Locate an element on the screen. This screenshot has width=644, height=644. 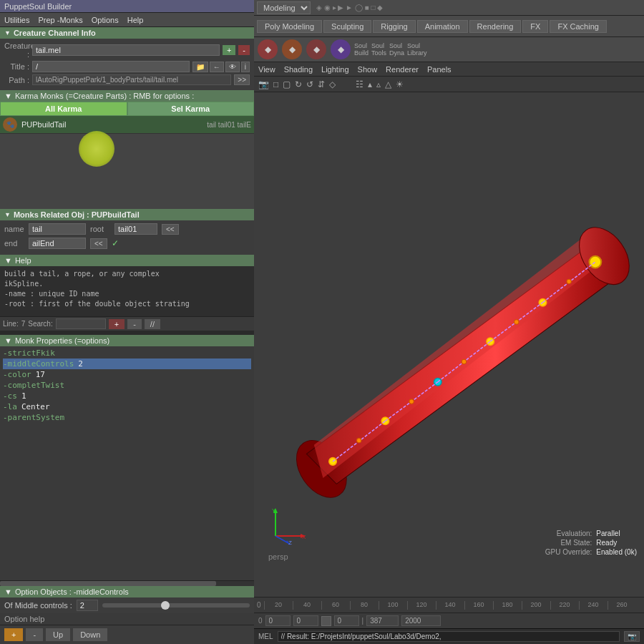
left-hscroll is located at coordinates (127, 583).